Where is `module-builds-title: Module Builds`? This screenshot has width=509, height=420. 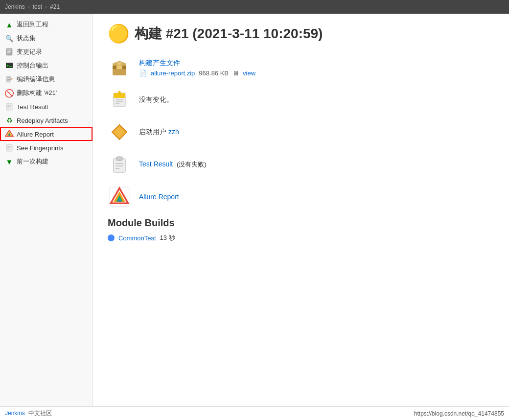 module-builds-title: Module Builds is located at coordinates (301, 223).